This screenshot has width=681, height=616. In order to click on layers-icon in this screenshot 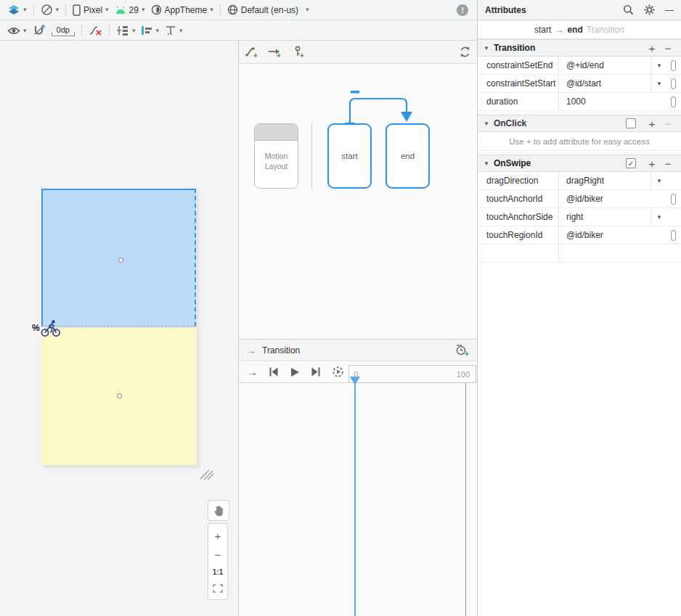, I will do `click(14, 10)`.